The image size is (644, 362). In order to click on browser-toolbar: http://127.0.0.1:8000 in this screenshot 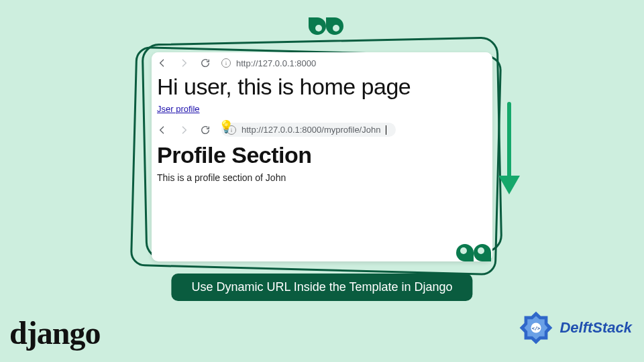, I will do `click(322, 62)`.